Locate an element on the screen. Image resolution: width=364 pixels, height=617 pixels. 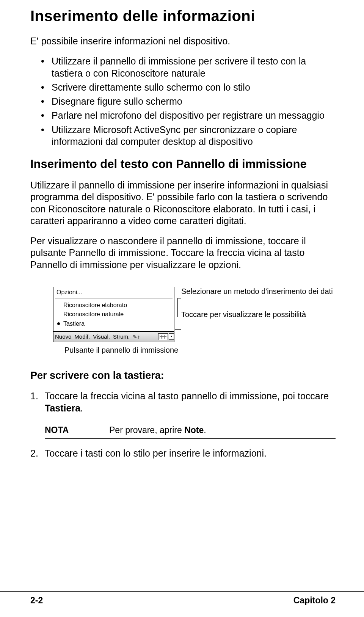
stylus-up-icon: ✎↑ is located at coordinates (136, 337).